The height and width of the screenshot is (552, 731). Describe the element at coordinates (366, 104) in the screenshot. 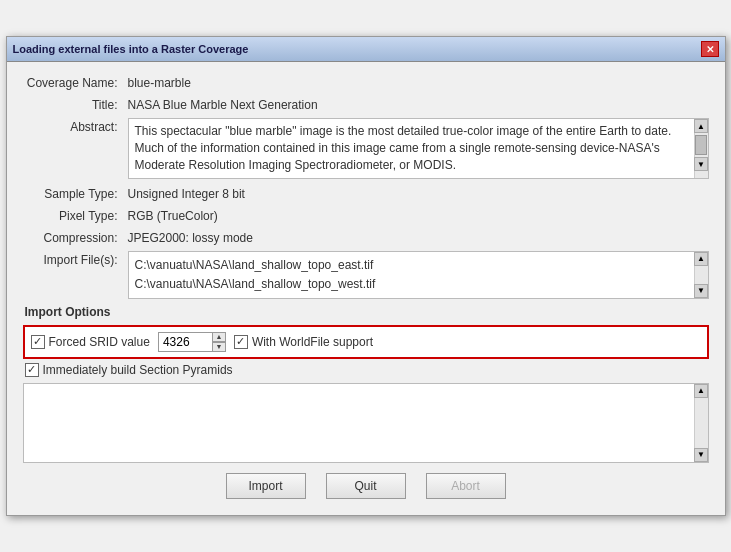

I see `title-row: Title: NASA Blue Marble Next Generation` at that location.